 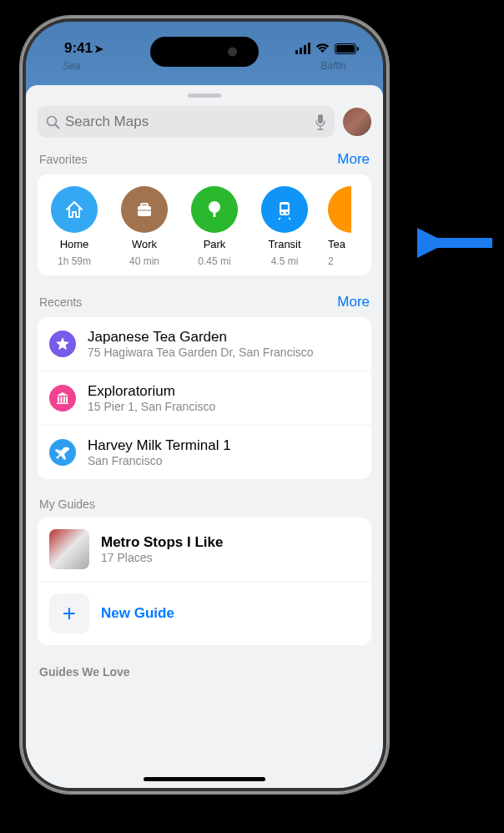 I want to click on guides-we-love-title: Guides We Love, so click(x=204, y=662).